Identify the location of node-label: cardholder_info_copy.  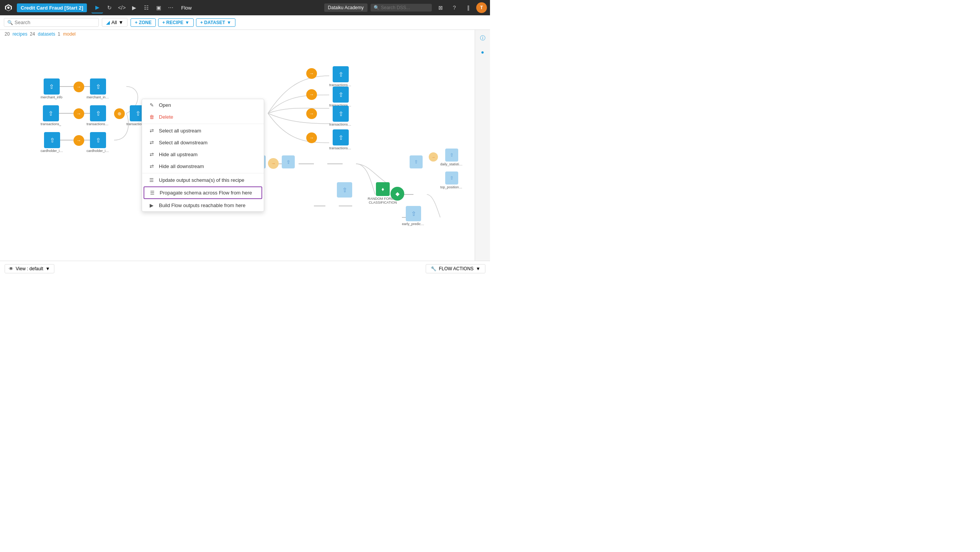
(98, 151).